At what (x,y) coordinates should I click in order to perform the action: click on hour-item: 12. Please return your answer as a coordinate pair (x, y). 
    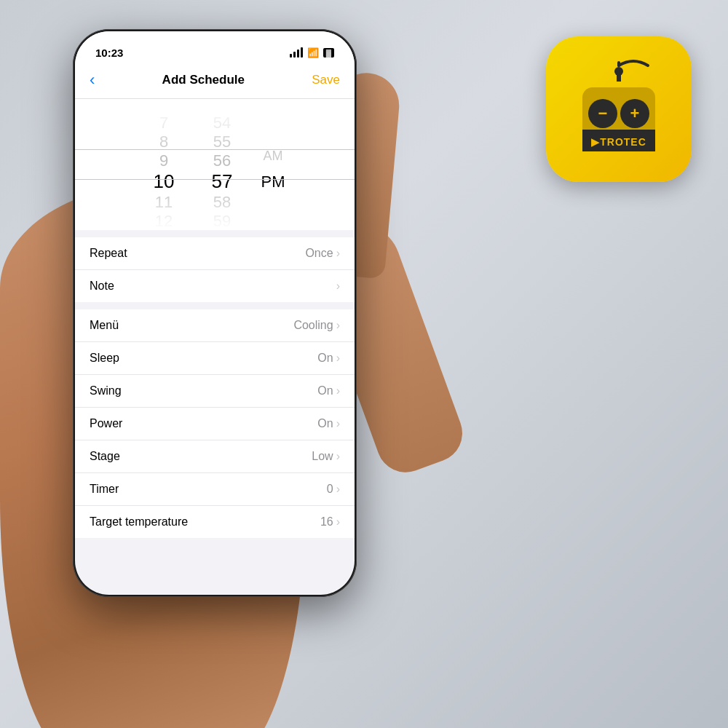
    Looking at the image, I should click on (164, 221).